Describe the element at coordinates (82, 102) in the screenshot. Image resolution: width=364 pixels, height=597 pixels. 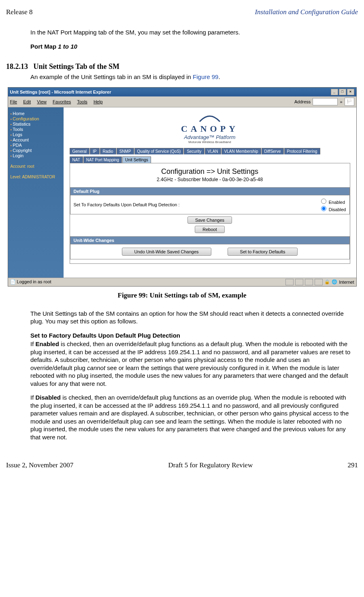
I see `menu-tools: Tools` at that location.